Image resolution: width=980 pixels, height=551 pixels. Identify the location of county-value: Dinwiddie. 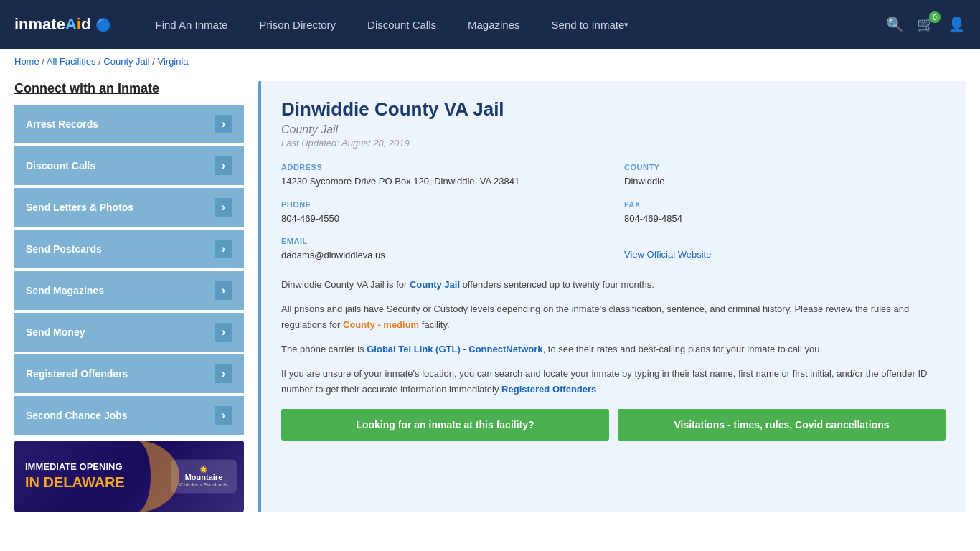
(785, 182).